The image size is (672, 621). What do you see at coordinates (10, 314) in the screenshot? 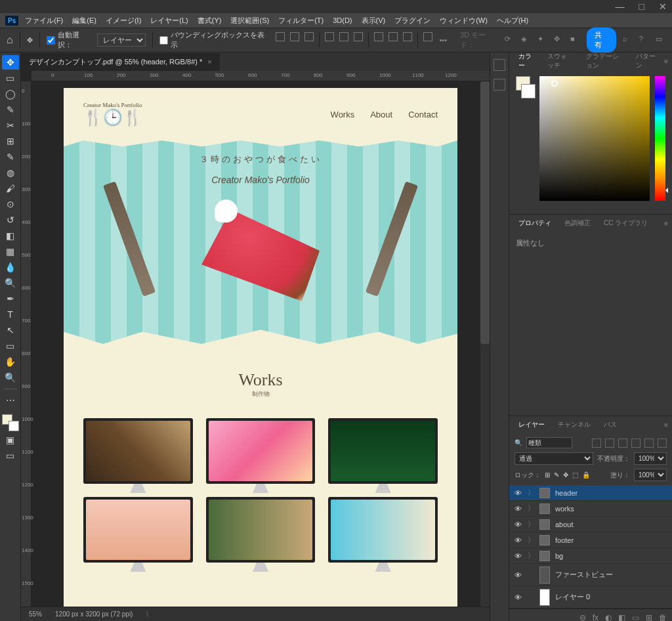
I see `type-tool: T` at bounding box center [10, 314].